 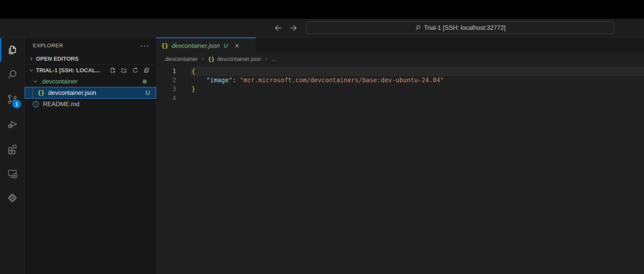 I want to click on line-number: 3, so click(x=173, y=89).